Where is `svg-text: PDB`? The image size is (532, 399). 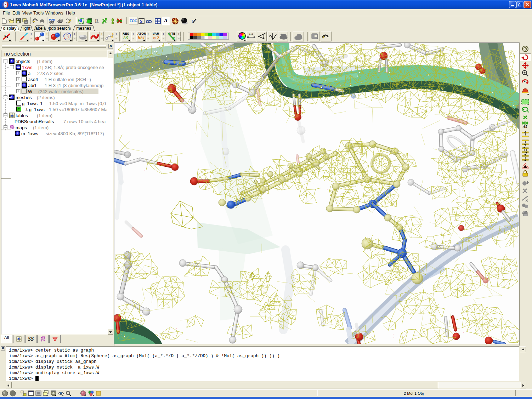
svg-text: PDB is located at coordinates (52, 20).